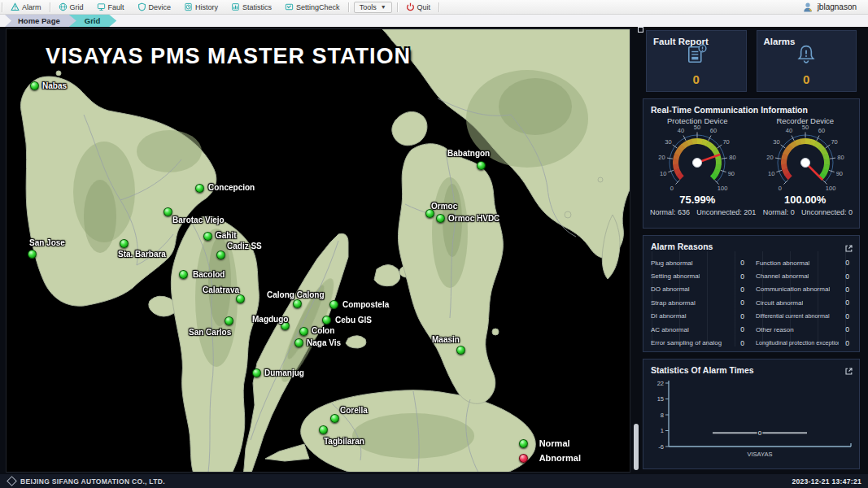 The image size is (868, 488). What do you see at coordinates (201, 7) in the screenshot?
I see `history-button: History` at bounding box center [201, 7].